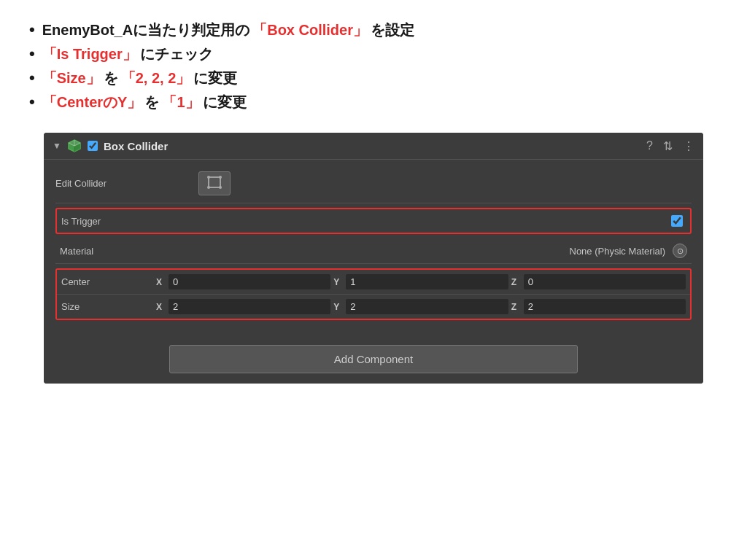  Describe the element at coordinates (372, 146) in the screenshot. I see `component-title: Box Collider` at that location.